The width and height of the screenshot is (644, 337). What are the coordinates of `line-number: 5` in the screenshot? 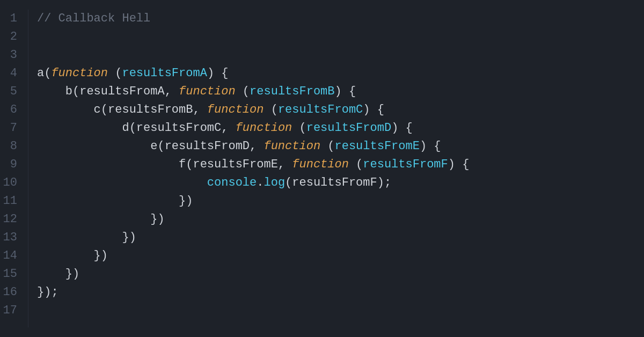 It's located at (14, 92).